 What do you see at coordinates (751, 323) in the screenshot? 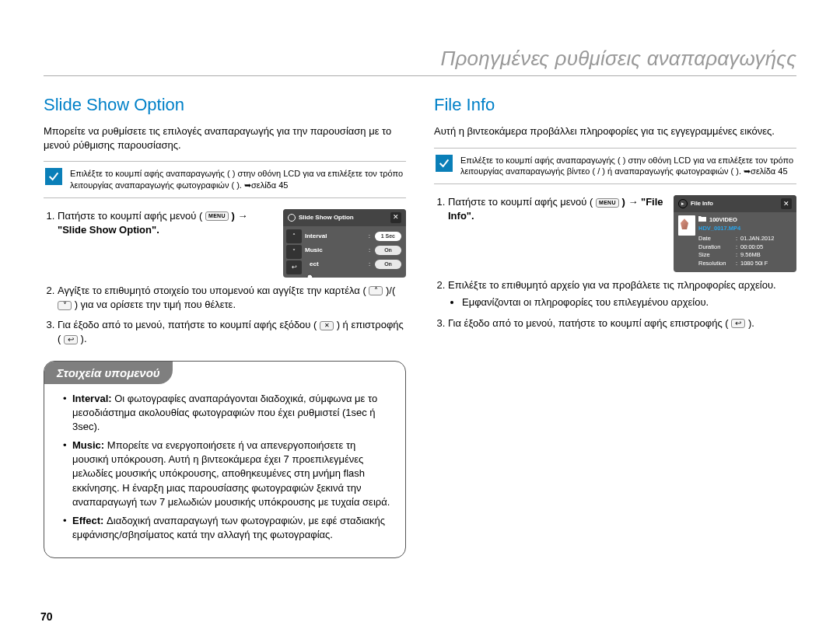
I see `step-3-text-b: ).` at bounding box center [751, 323].